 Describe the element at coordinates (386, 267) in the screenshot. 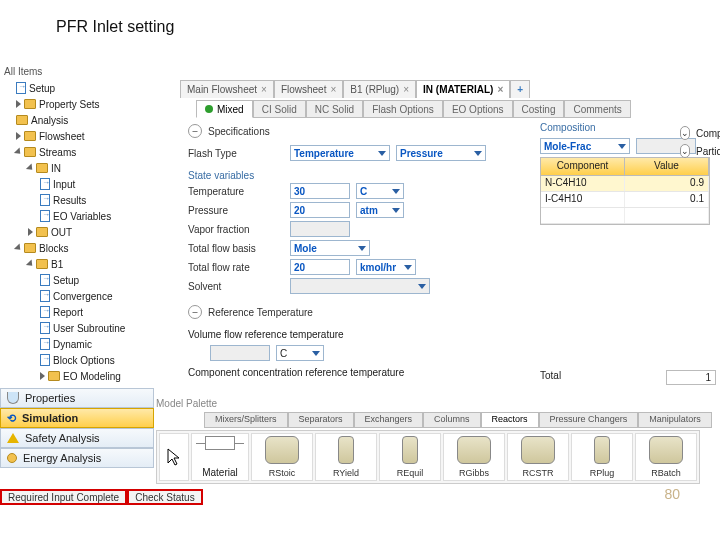

I see `flow-rate-unit-dropdown: kmol/hr` at that location.